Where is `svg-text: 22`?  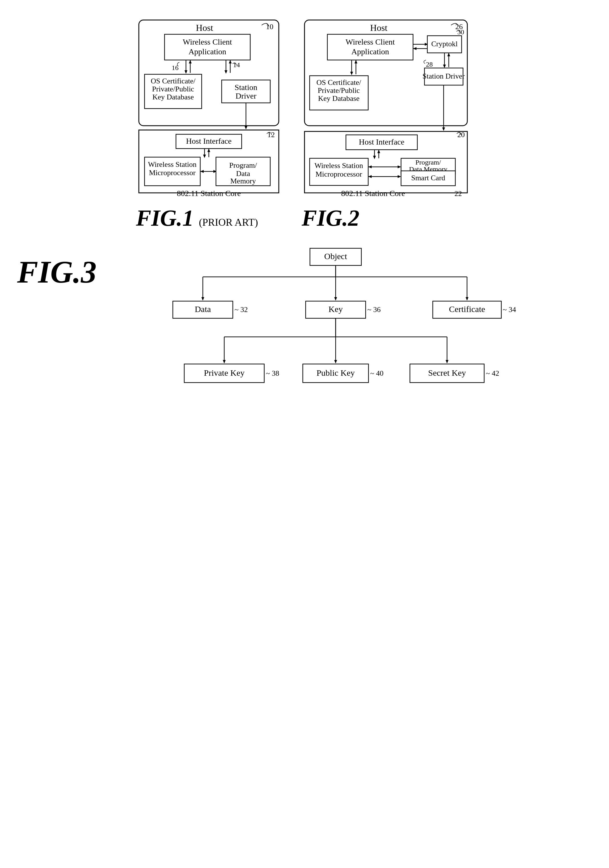
svg-text: 22 is located at coordinates (458, 194).